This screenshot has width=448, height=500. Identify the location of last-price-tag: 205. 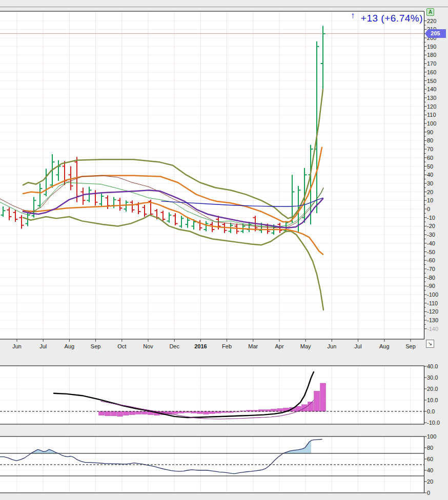
(436, 34).